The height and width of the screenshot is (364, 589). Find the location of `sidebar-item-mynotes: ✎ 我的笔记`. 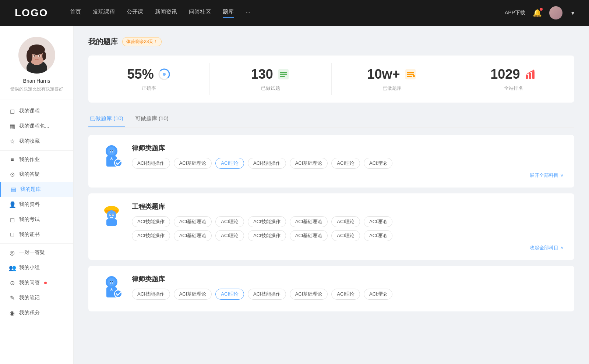

sidebar-item-mynotes: ✎ 我的笔记 is located at coordinates (37, 298).